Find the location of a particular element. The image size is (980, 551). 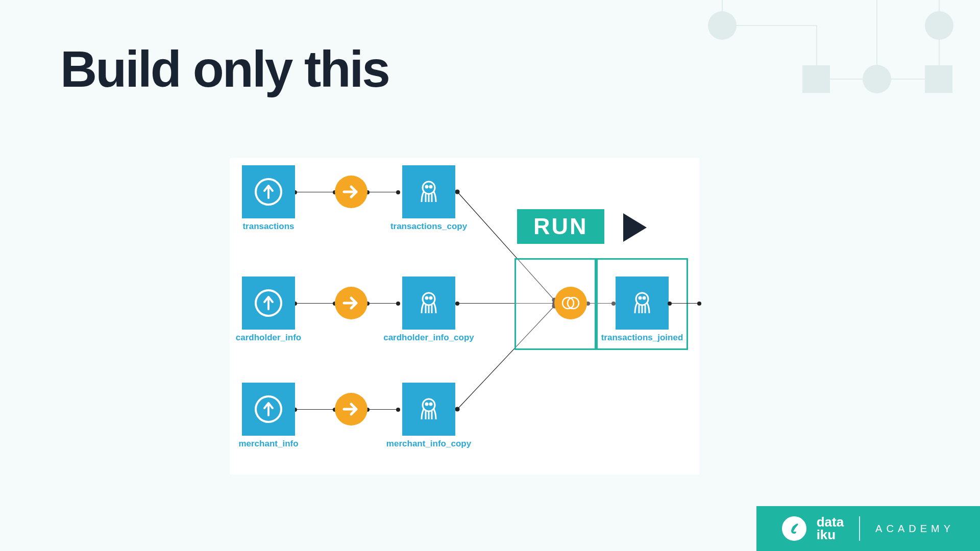

play-icon is located at coordinates (635, 228).